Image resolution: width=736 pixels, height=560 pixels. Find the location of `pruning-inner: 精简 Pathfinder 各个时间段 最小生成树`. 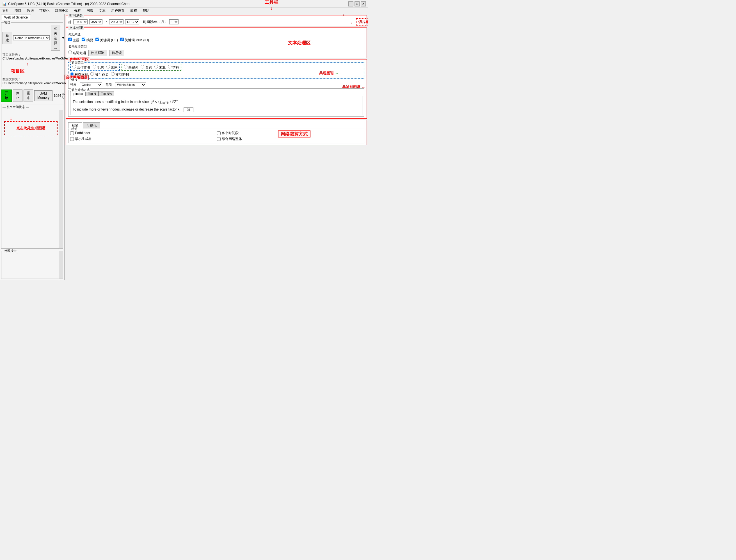

pruning-inner: 精简 Pathfinder 各个时间段 最小生成树 is located at coordinates (216, 136).